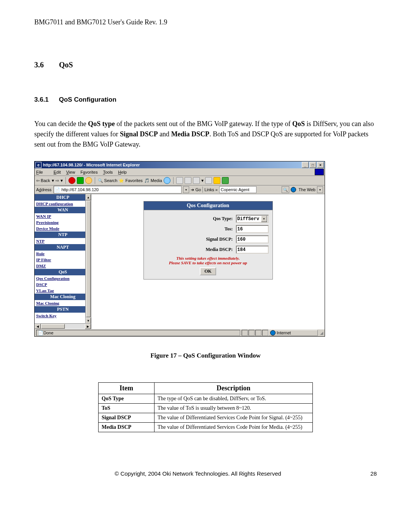 The height and width of the screenshot is (532, 411). Describe the element at coordinates (209, 181) in the screenshot. I see `discuss-icon` at that location.